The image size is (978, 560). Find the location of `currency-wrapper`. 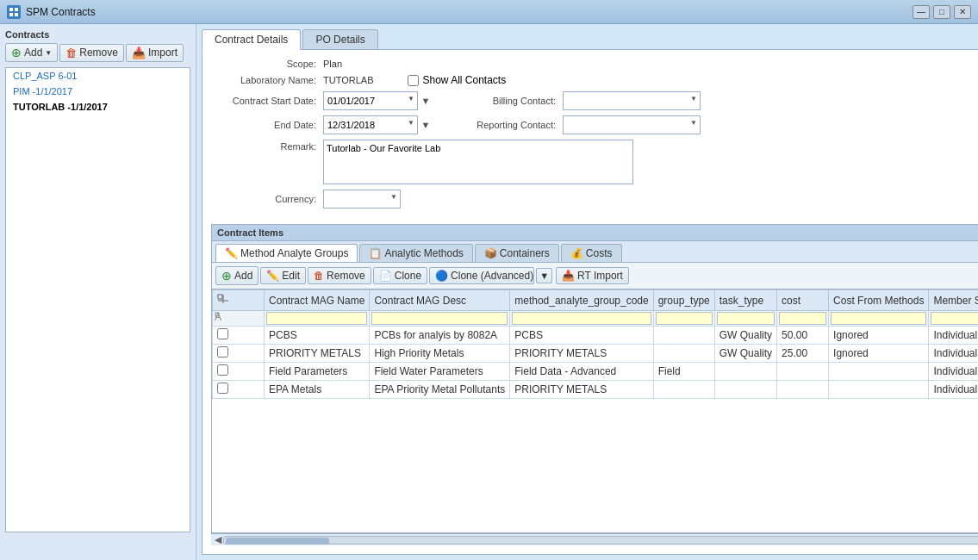

currency-wrapper is located at coordinates (362, 199).